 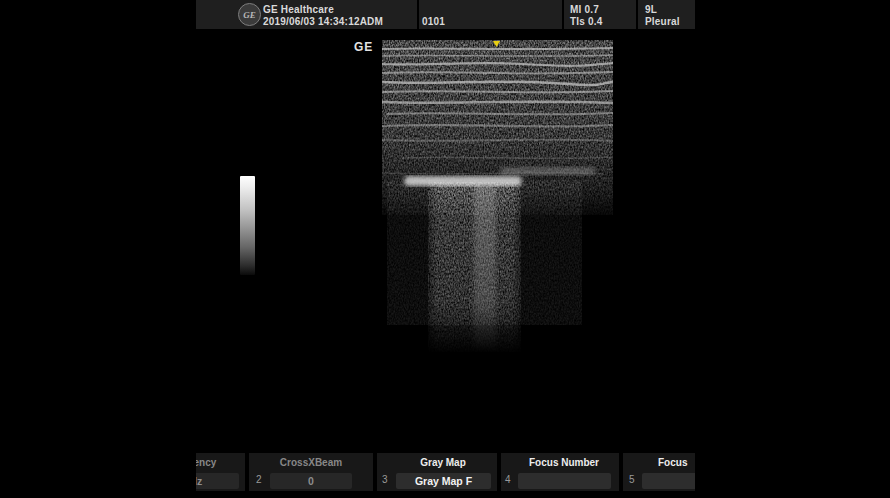 I want to click on tis-value: TIs 0.4, so click(x=586, y=22).